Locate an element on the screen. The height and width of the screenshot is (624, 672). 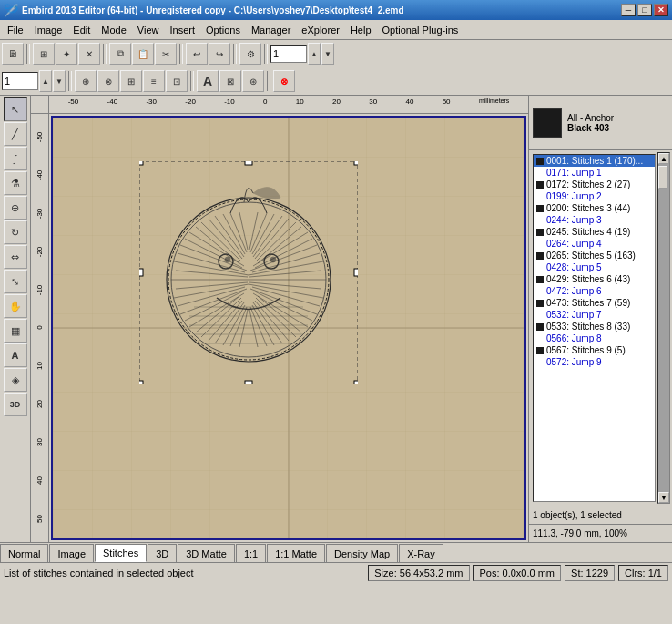
tab-3dmatte: 3D Matte is located at coordinates (206, 553).